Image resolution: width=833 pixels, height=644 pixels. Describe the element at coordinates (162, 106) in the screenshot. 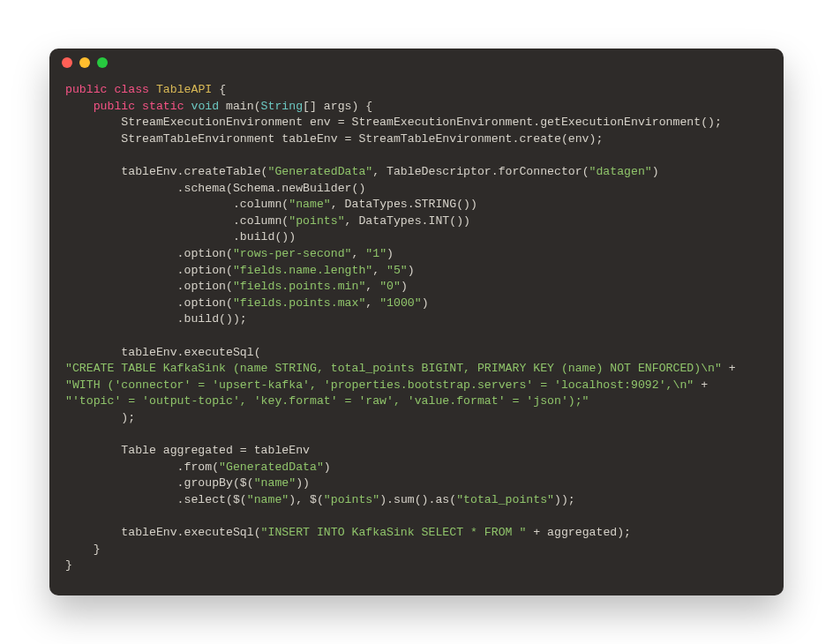

I see `keyword: static` at that location.